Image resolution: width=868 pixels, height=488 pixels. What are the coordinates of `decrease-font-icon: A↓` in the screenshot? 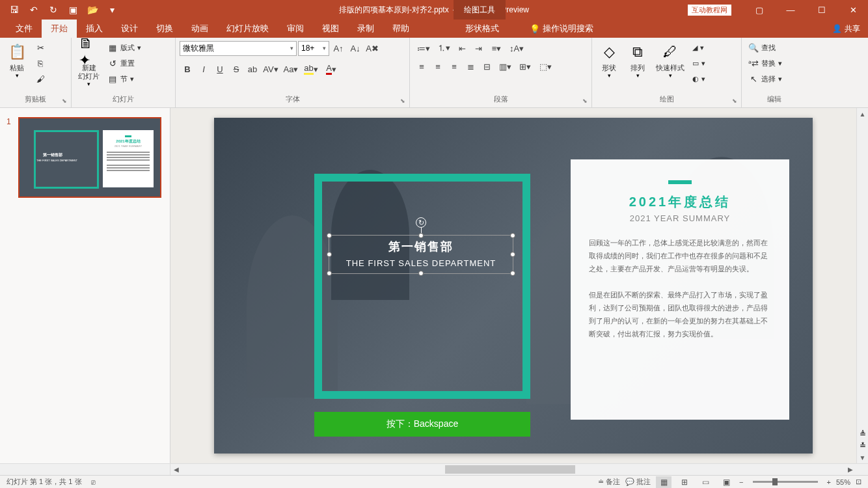 It's located at (355, 48).